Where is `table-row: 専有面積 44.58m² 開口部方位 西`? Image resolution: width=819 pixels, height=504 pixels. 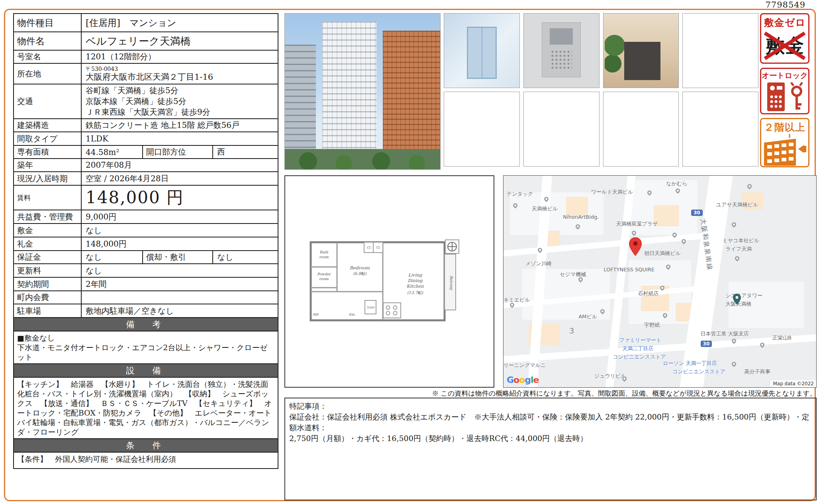
table-row: 専有面積 44.58m² 開口部方位 西 is located at coordinates (146, 151).